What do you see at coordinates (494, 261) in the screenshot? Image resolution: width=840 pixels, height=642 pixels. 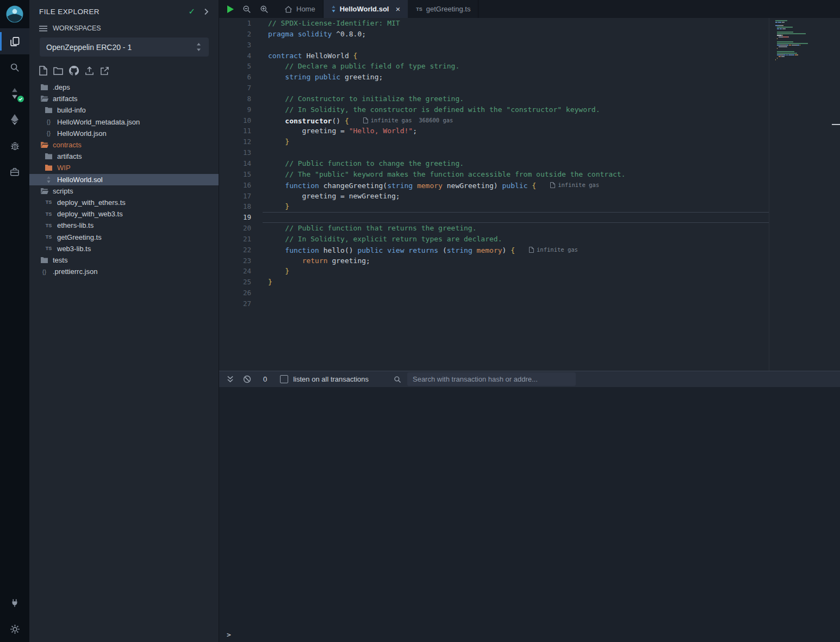 I see `code-line-23: 23 return greeting;` at bounding box center [494, 261].